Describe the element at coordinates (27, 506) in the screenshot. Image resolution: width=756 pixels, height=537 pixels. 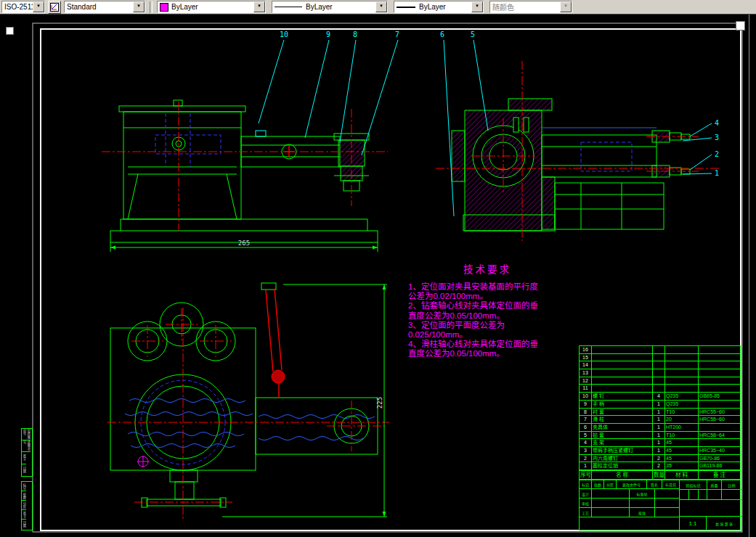
I see `margin-block-lower: 标记 处数 分区 签字 日期` at that location.